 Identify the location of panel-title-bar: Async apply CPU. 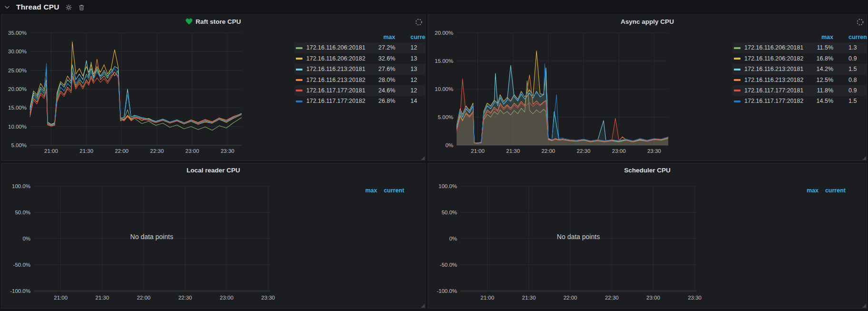
(647, 21).